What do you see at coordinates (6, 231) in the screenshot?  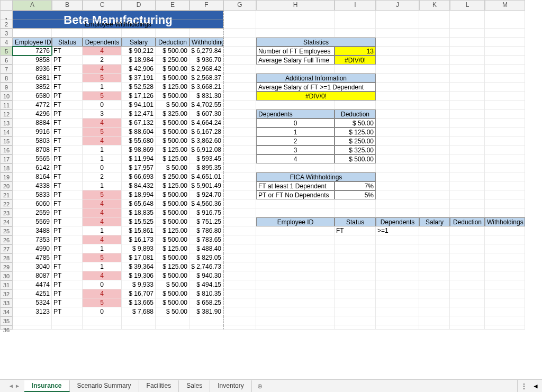 I see `row-header: 25` at bounding box center [6, 231].